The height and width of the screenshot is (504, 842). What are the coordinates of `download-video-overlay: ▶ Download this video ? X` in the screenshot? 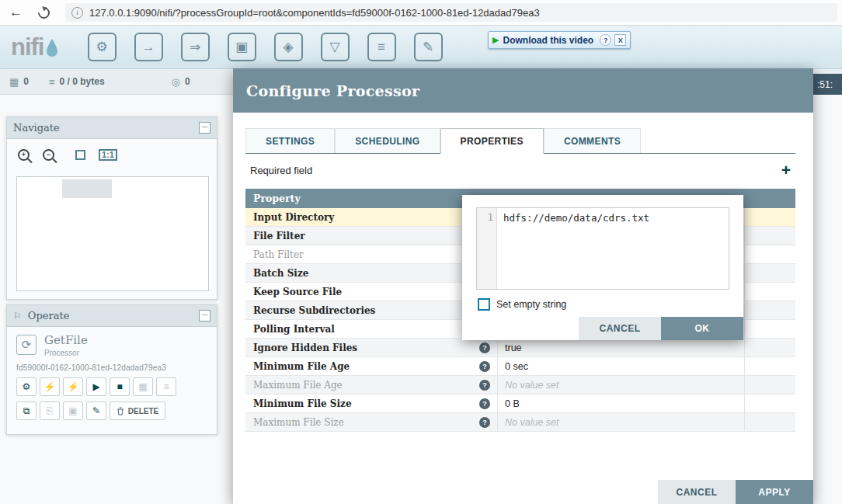 It's located at (559, 40).